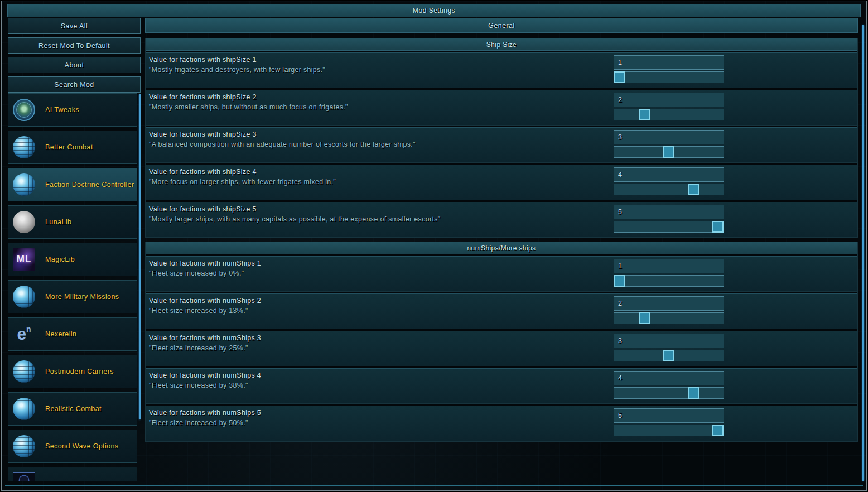 The width and height of the screenshot is (868, 492). What do you see at coordinates (74, 26) in the screenshot?
I see `save-all-button: Save All` at bounding box center [74, 26].